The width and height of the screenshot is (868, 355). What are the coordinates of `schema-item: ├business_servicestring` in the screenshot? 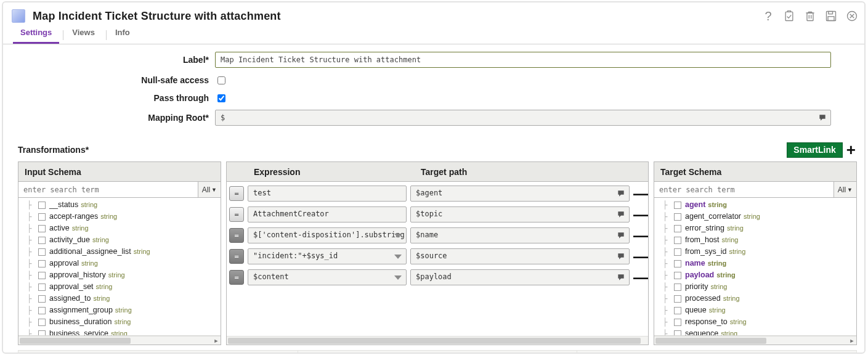 It's located at (124, 332).